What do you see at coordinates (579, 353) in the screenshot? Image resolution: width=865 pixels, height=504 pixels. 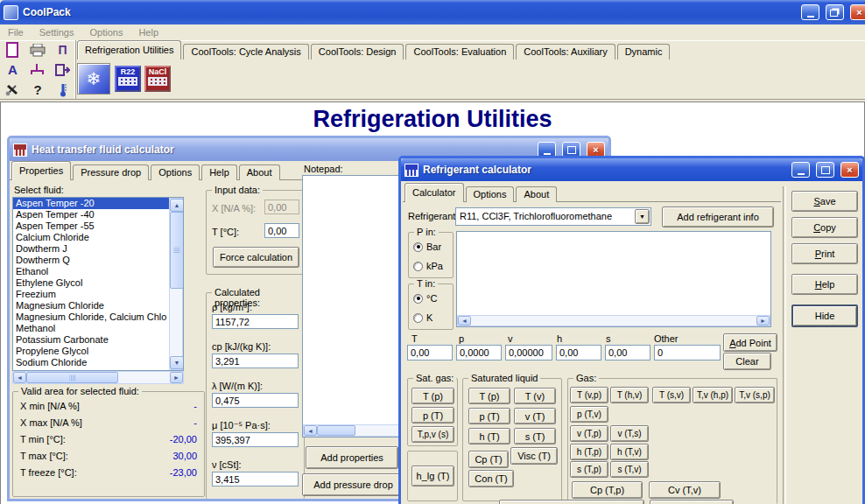 I see `h-field` at bounding box center [579, 353].